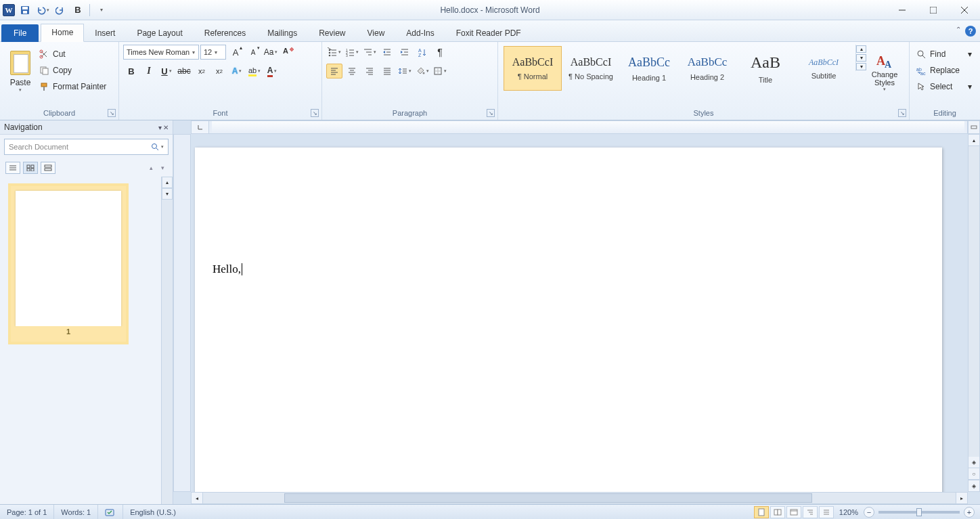  Describe the element at coordinates (974, 127) in the screenshot. I see `ruler-toggle-button` at that location.